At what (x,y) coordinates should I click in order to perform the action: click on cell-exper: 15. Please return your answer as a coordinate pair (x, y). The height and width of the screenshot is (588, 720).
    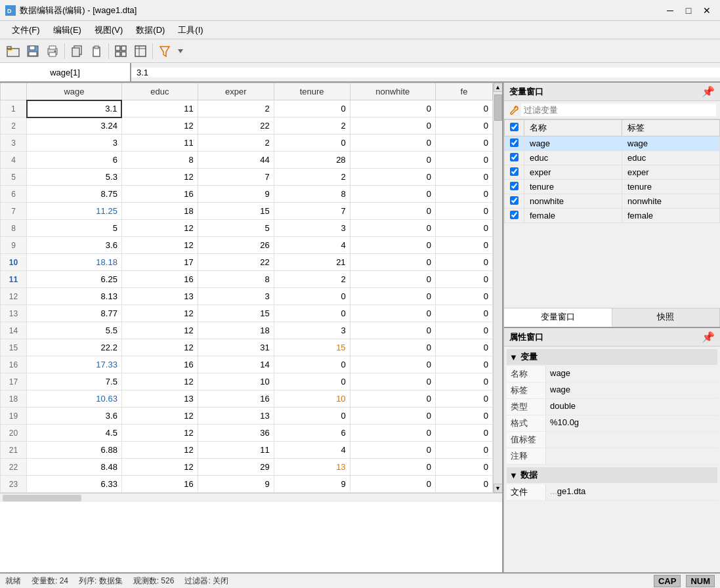
    Looking at the image, I should click on (236, 211).